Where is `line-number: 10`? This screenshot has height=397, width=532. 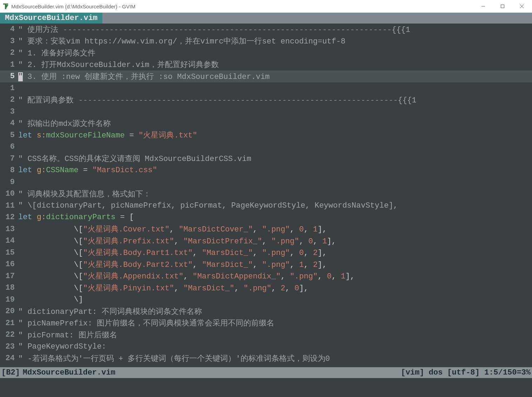 line-number: 10 is located at coordinates (9, 194).